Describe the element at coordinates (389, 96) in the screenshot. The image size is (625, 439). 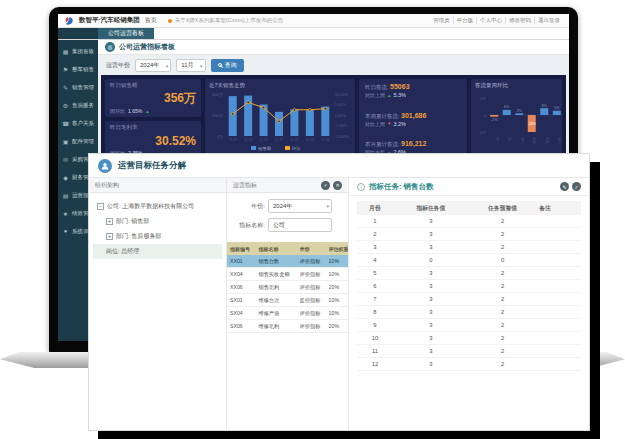
I see `up-arrow-icon: ▲` at that location.